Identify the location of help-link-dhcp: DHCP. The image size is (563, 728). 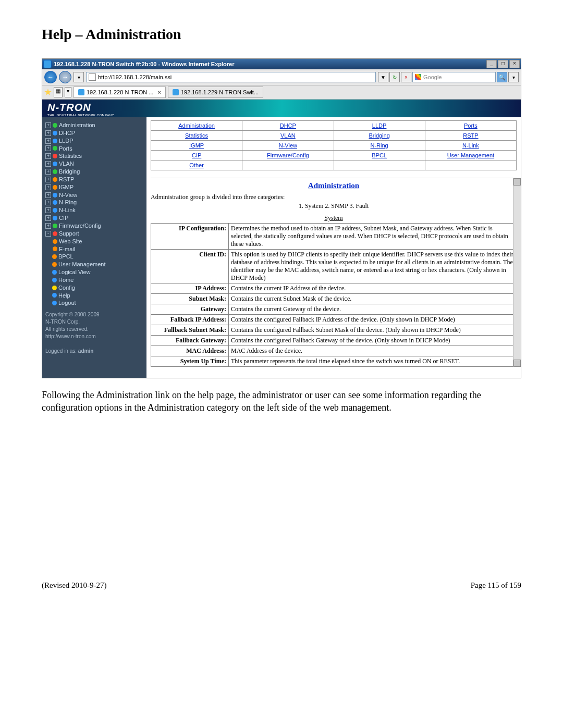
(288, 126).